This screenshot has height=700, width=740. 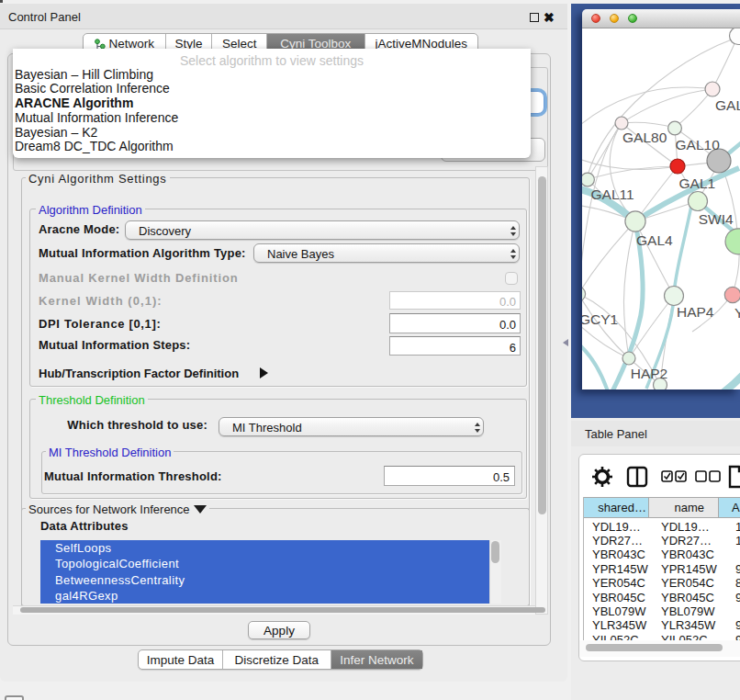 What do you see at coordinates (696, 312) in the screenshot?
I see `svg-text: HAP4` at bounding box center [696, 312].